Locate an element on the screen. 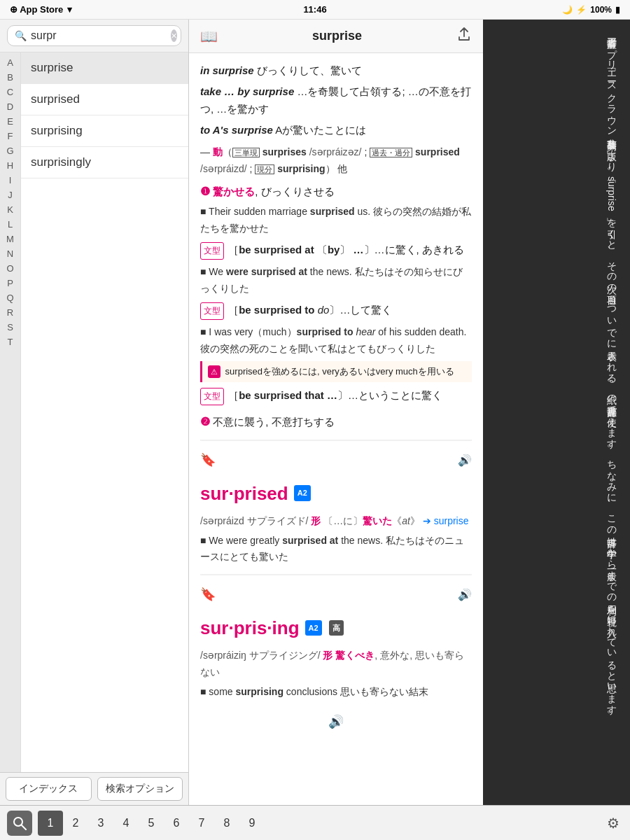  alpha-item-e: E is located at coordinates (10, 122).